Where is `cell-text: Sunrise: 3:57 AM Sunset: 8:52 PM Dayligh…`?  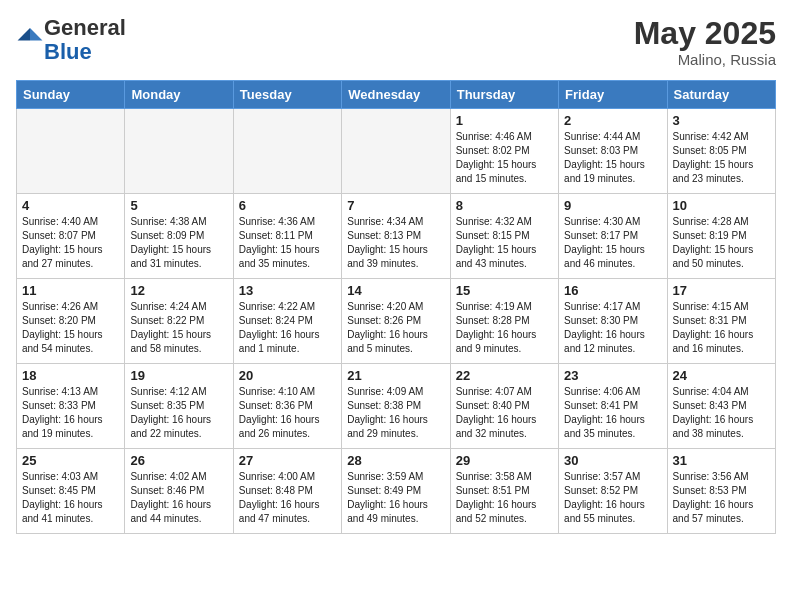
cell-text: Sunrise: 3:57 AM Sunset: 8:52 PM Dayligh… is located at coordinates (612, 498).